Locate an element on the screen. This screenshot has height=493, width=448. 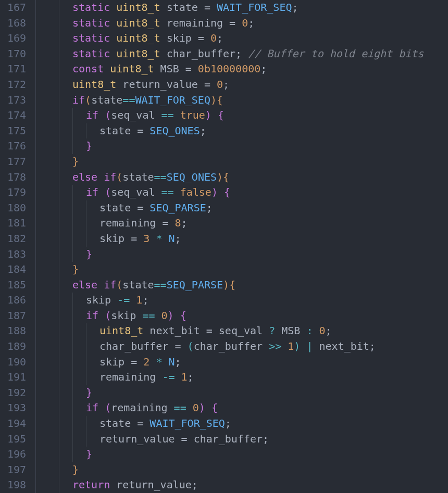
code-line: static uint8_t state = WAIT_FOR_SEQ; is located at coordinates (234, 8).